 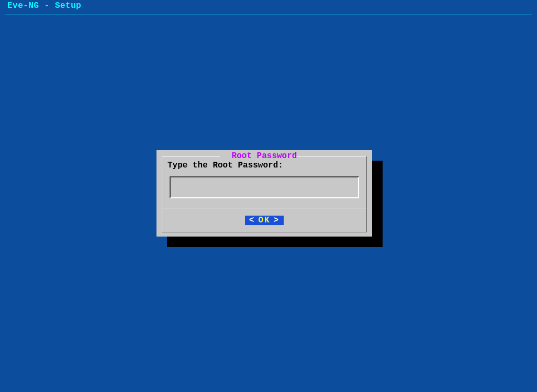 What do you see at coordinates (264, 220) in the screenshot?
I see `dialog-lower-frame: < OK >` at bounding box center [264, 220].